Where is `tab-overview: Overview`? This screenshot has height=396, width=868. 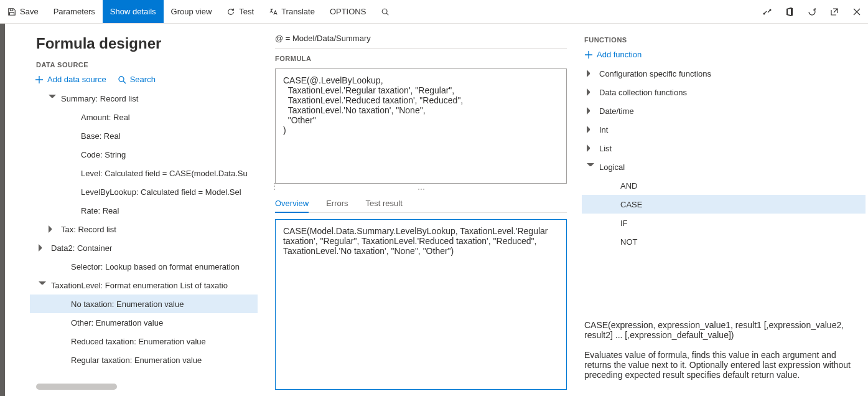
tab-overview: Overview is located at coordinates (292, 204).